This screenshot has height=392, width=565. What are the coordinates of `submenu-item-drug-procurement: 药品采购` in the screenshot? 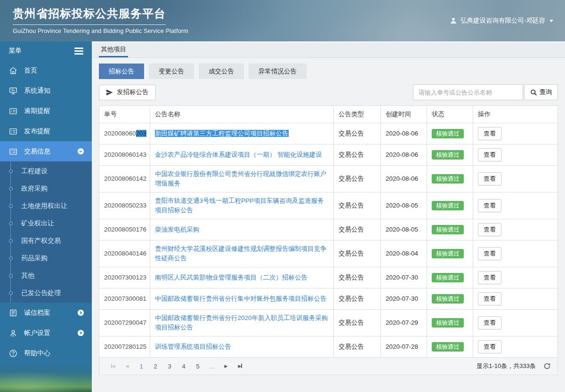 It's located at (46, 258).